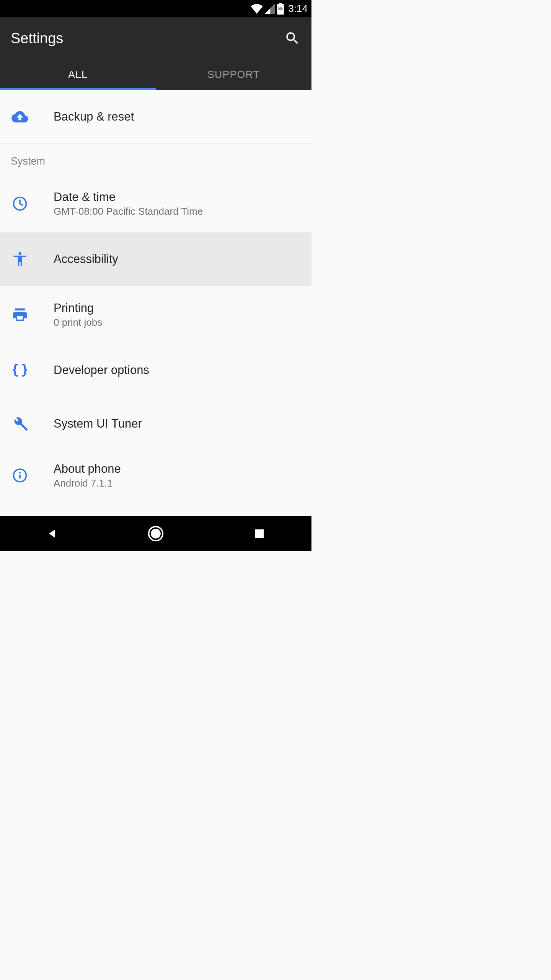 Image resolution: width=551 pixels, height=980 pixels. Describe the element at coordinates (281, 8) in the screenshot. I see `svg-text: 85` at that location.